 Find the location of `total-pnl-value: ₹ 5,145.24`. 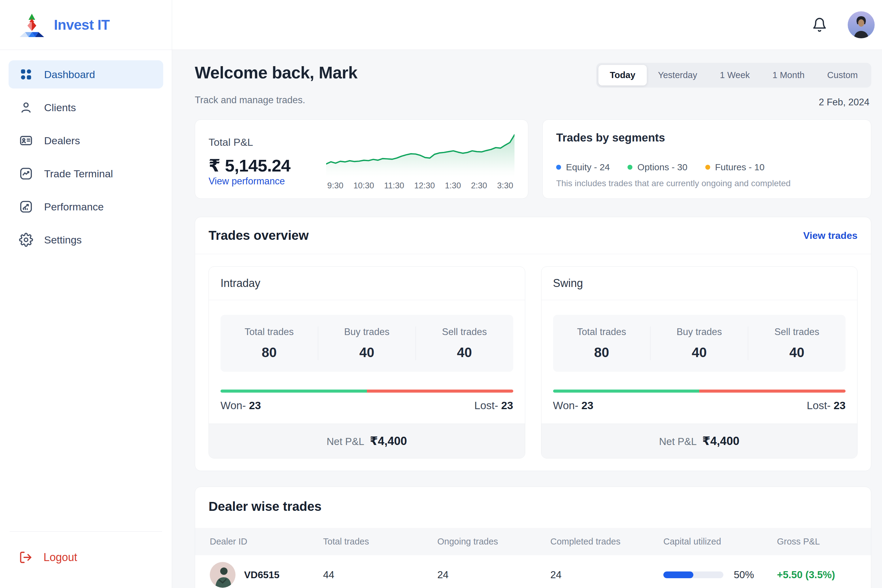

total-pnl-value: ₹ 5,145.24 is located at coordinates (261, 166).